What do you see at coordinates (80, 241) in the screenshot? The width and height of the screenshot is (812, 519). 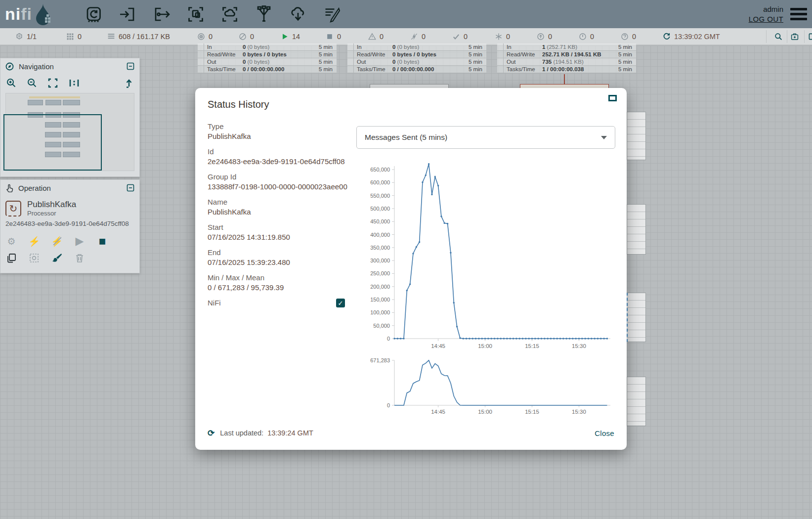 I see `start-play-icon: ▶` at bounding box center [80, 241].